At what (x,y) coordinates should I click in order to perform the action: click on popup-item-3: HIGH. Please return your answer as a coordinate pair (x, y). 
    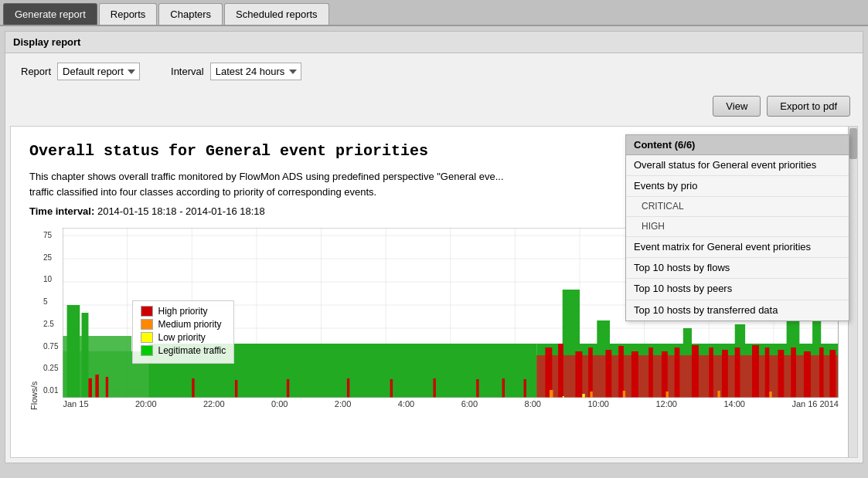
    Looking at the image, I should click on (737, 227).